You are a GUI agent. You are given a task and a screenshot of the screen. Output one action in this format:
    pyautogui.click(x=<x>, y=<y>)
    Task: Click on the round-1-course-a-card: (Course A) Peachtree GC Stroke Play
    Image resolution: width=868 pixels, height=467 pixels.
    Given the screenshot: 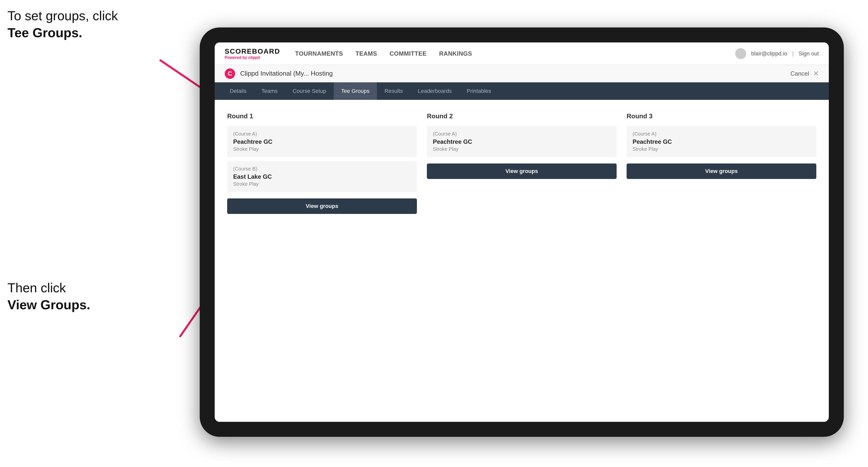 What is the action you would take?
    pyautogui.click(x=322, y=142)
    